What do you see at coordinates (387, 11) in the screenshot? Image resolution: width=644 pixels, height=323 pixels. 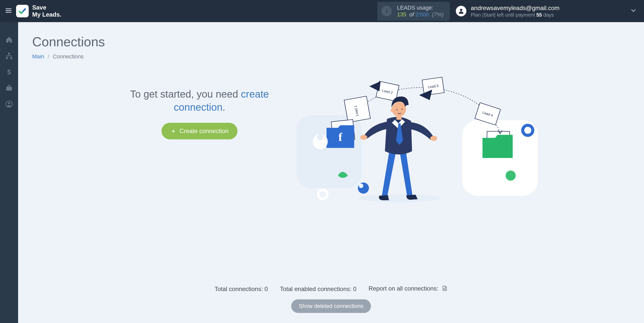 I see `info-icon: i` at bounding box center [387, 11].